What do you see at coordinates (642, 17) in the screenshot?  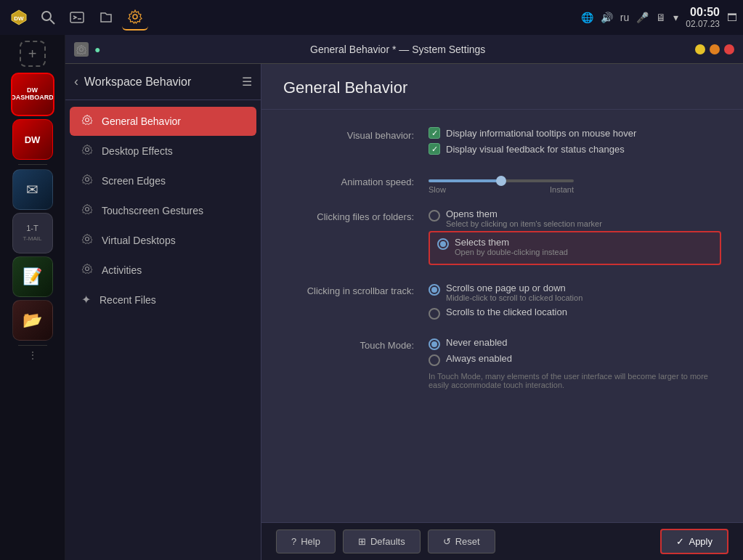 I see `mic-icon: 🎤` at bounding box center [642, 17].